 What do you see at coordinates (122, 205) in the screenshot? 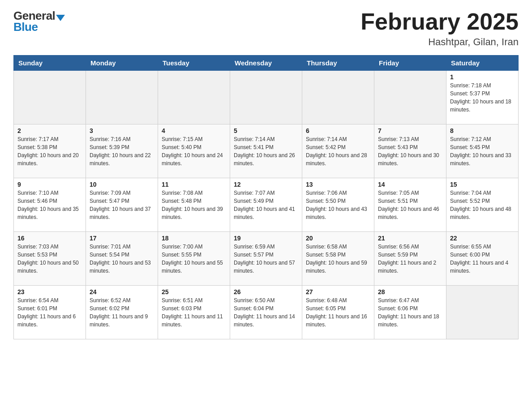
I see `calendar-cell: 10Sunrise: 7:09 AM Sunset: 5:47 PM Dayli…` at bounding box center [122, 205].